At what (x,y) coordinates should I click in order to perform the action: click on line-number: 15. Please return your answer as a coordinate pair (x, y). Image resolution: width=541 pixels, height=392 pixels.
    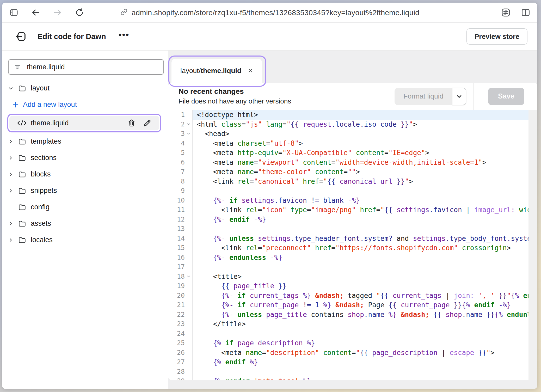
    Looking at the image, I should click on (176, 248).